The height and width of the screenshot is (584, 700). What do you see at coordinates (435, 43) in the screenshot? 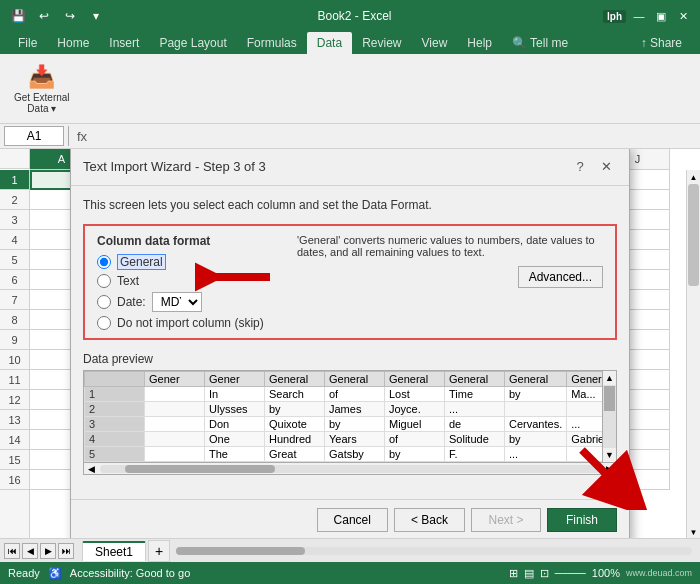
I see `tab-view: View` at bounding box center [435, 43].